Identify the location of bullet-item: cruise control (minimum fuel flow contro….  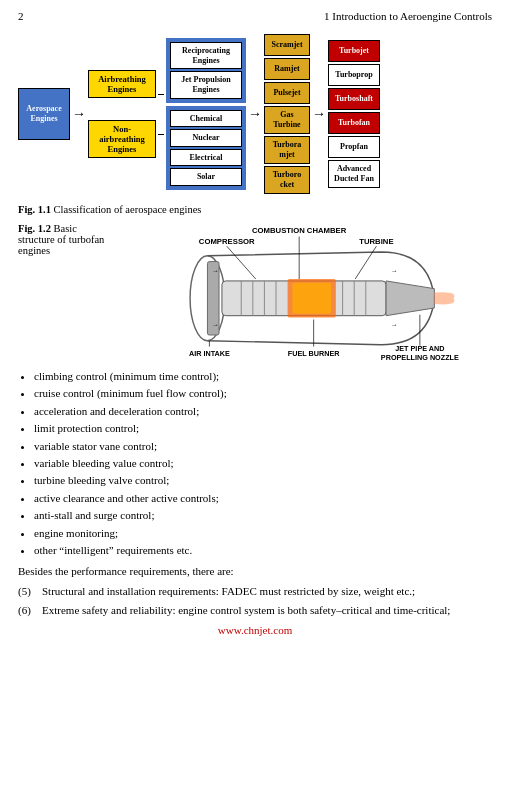
(263, 394).